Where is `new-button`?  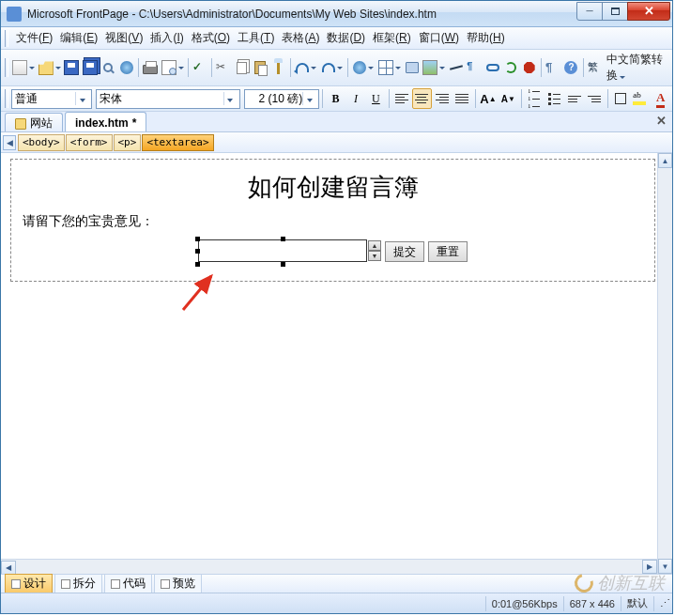
new-button is located at coordinates (24, 68).